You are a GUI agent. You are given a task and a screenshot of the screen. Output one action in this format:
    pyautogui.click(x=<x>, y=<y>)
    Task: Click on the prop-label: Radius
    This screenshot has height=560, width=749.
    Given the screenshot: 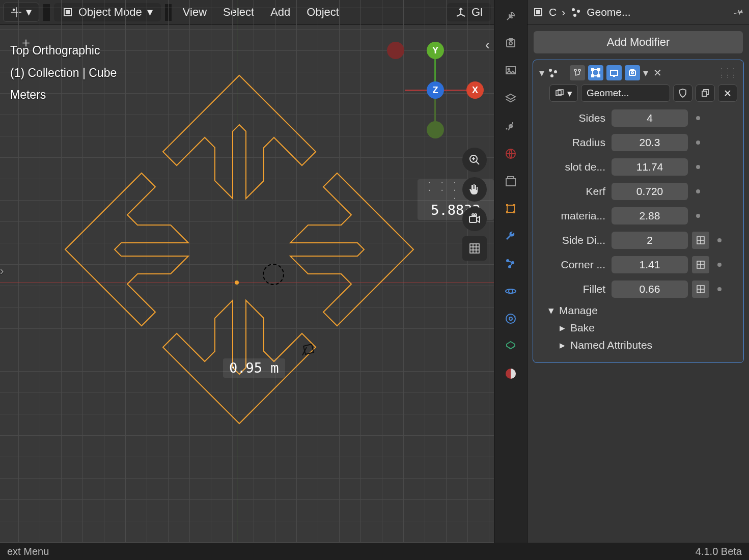 What is the action you would take?
    pyautogui.click(x=573, y=143)
    